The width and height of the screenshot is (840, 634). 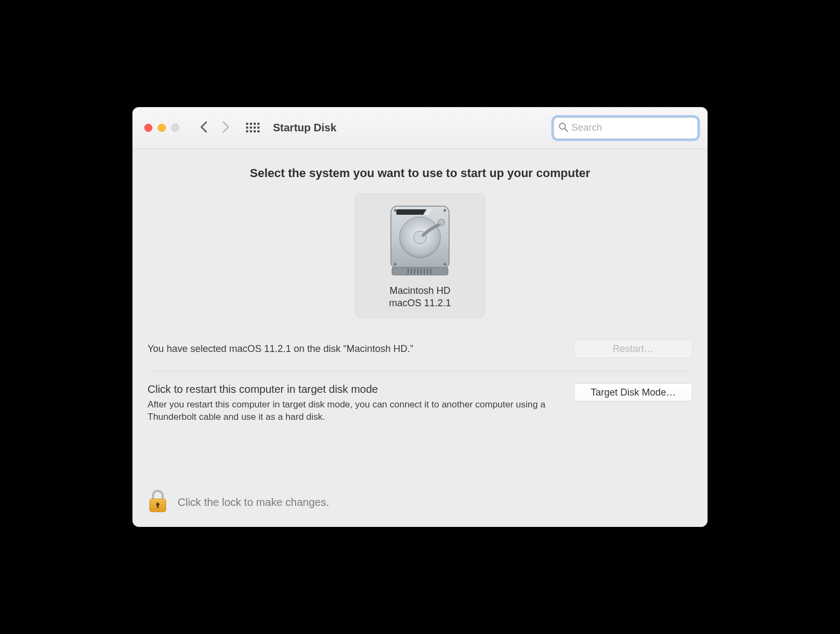 I want to click on lock-icon, so click(x=158, y=502).